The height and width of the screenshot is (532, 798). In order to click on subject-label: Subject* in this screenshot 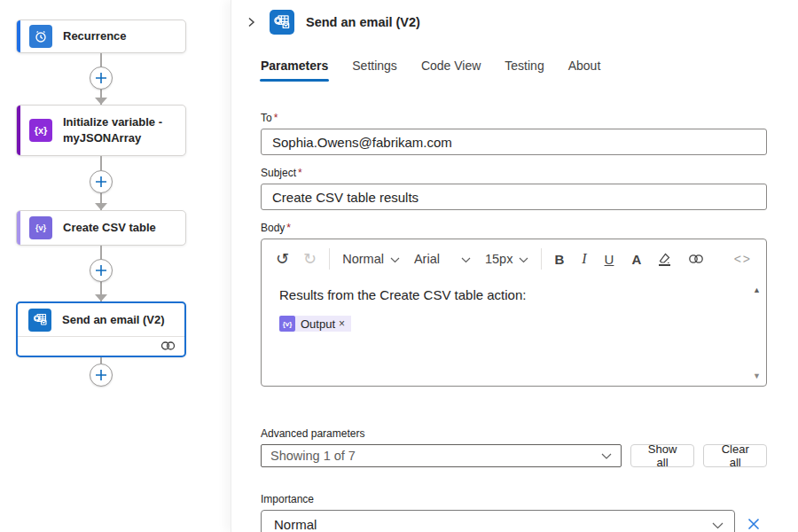, I will do `click(514, 173)`.